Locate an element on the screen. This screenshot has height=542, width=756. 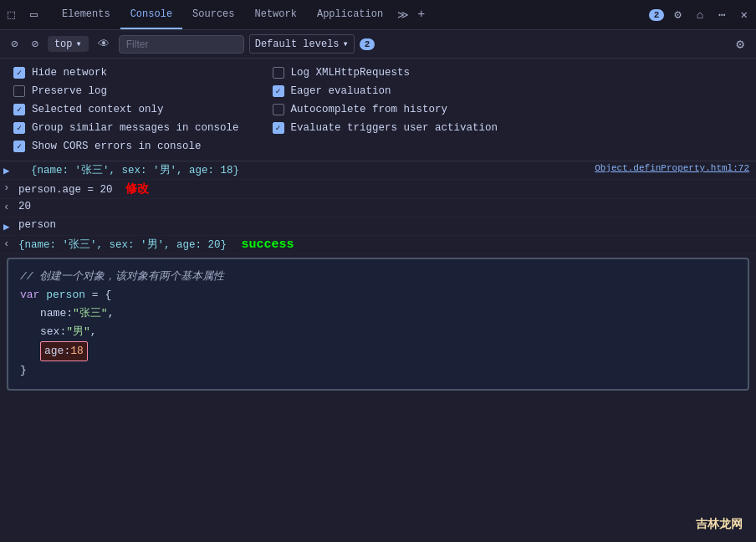
success-label: success is located at coordinates (268, 244).